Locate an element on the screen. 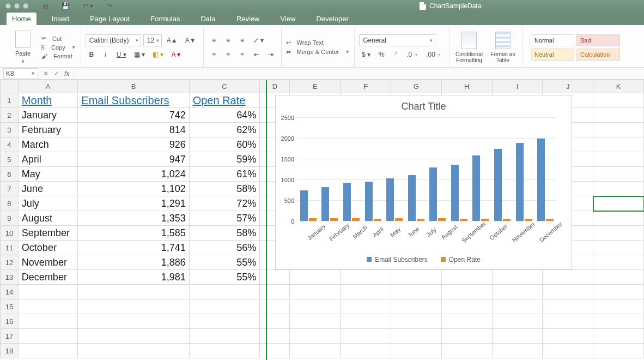  bar-subscribers-August is located at coordinates (455, 193).